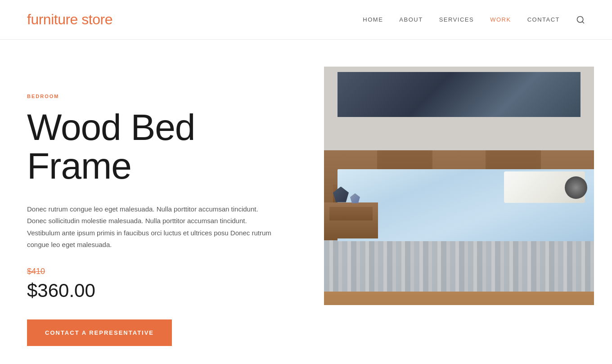 This screenshot has height=364, width=612. I want to click on search-button, so click(580, 20).